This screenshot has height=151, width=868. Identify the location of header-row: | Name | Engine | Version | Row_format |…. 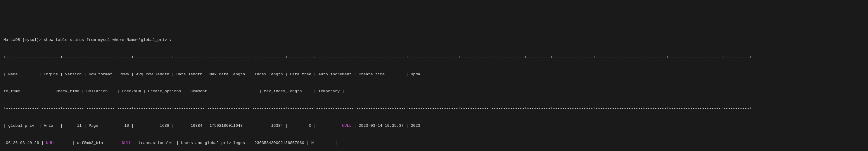
(434, 74).